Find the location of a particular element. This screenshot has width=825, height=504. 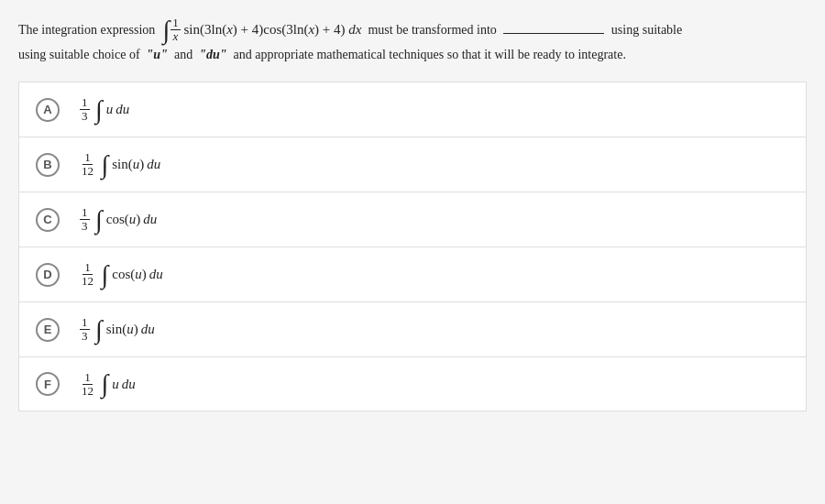

option-a-math: 13 ∫ u du is located at coordinates (104, 110).